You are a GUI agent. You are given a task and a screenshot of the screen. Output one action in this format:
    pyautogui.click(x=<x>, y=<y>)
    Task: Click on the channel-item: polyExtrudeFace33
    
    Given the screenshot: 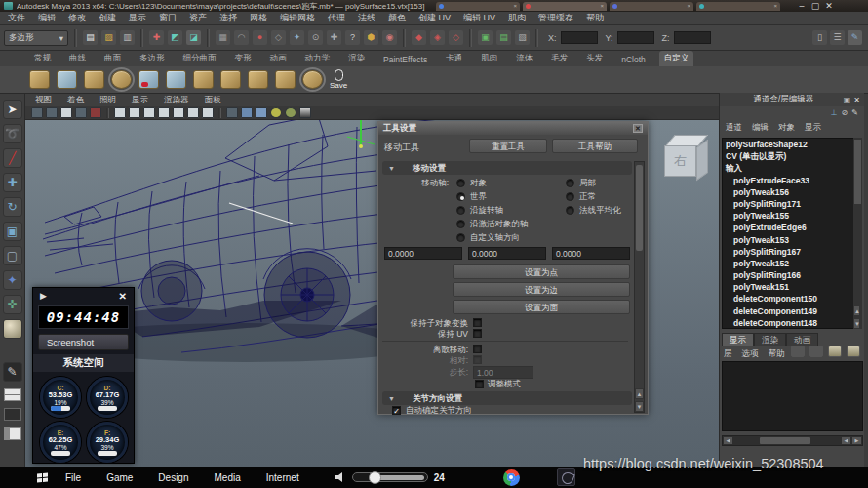 What is the action you would take?
    pyautogui.click(x=788, y=181)
    